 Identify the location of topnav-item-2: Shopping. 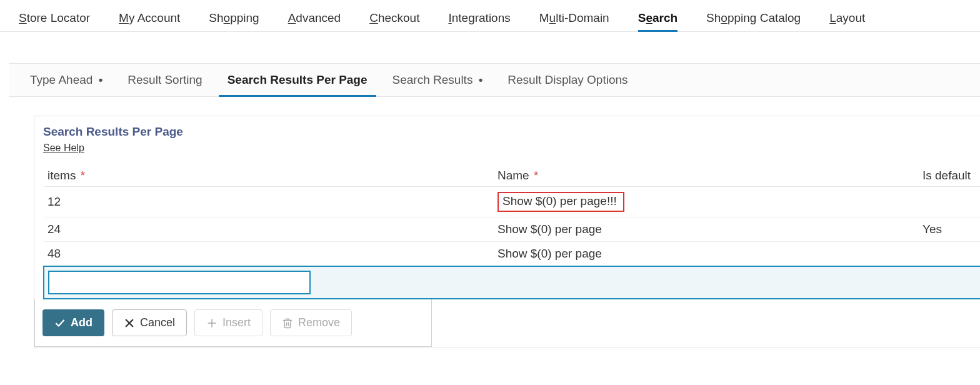
(234, 18).